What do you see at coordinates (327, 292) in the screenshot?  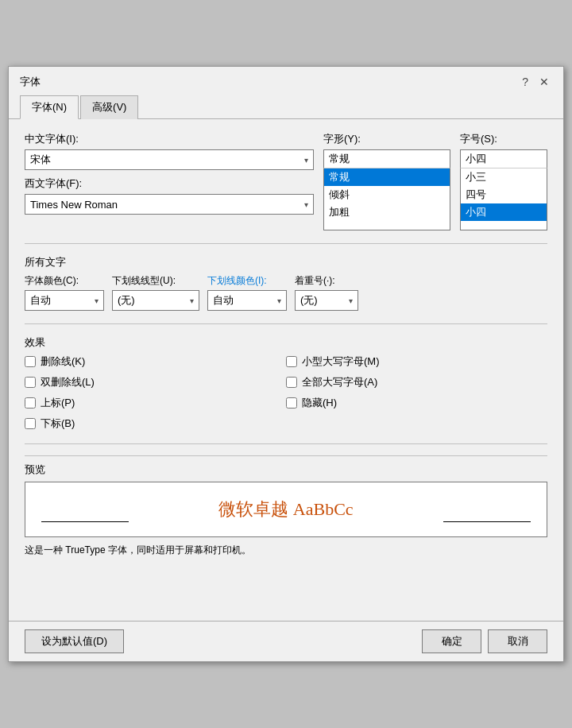 I see `emphasis-col: 着重号(·): (无) ▾` at bounding box center [327, 292].